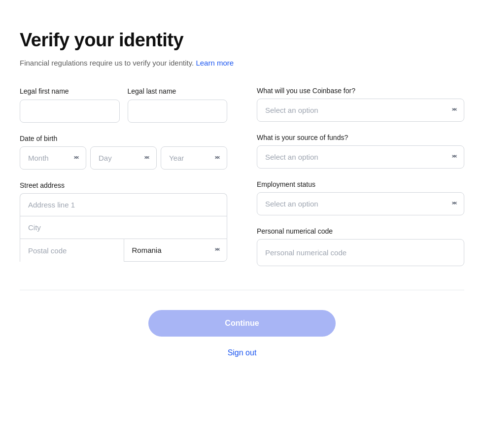 Image resolution: width=484 pixels, height=448 pixels. I want to click on footer-section: Continue Sign out, so click(242, 334).